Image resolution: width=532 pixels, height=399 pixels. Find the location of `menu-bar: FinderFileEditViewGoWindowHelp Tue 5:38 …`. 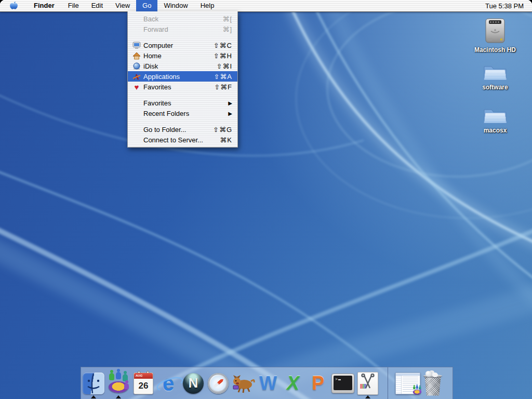

menu-bar: FinderFileEditViewGoWindowHelp Tue 5:38 … is located at coordinates (266, 6).